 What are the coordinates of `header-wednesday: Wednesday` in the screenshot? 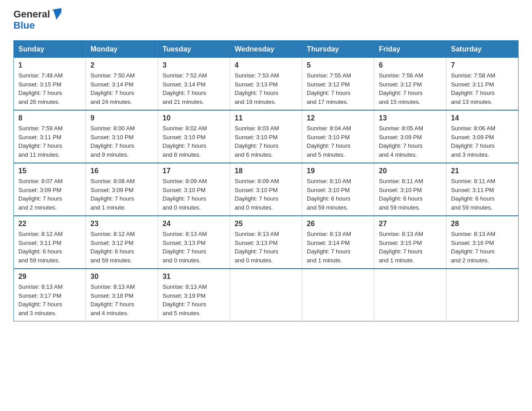 It's located at (266, 49).